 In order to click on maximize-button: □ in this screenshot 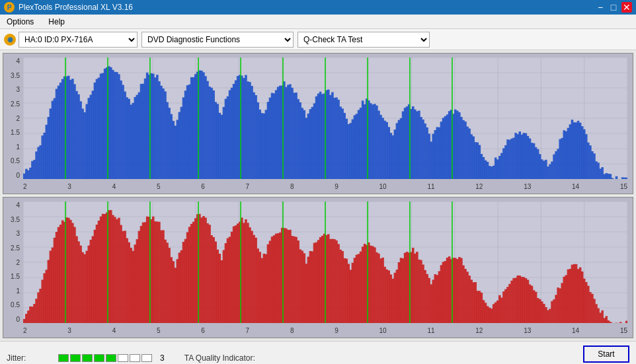, I will do `click(614, 7)`.